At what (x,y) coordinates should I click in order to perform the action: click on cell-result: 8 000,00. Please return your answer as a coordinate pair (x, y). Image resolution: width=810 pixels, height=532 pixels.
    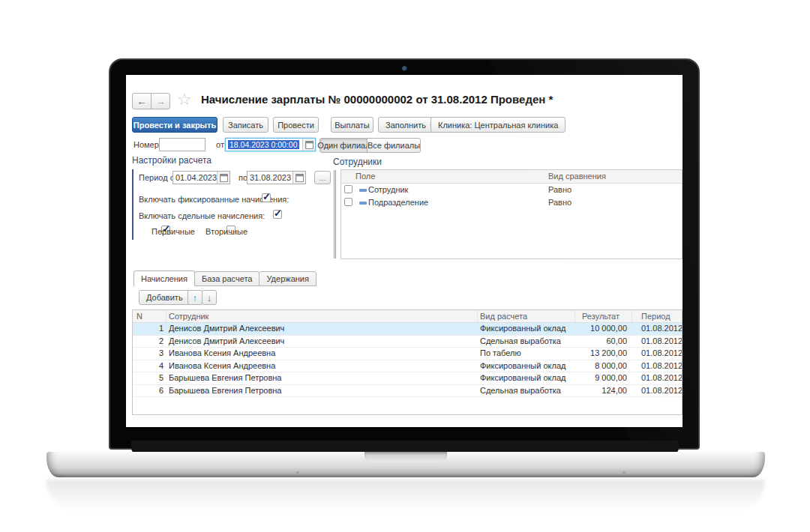
    Looking at the image, I should click on (604, 366).